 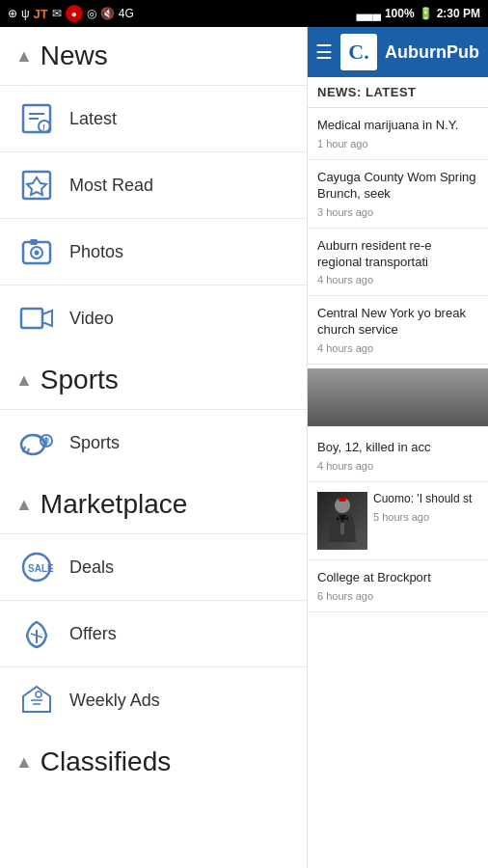 What do you see at coordinates (397, 397) in the screenshot?
I see `ad-banner` at bounding box center [397, 397].